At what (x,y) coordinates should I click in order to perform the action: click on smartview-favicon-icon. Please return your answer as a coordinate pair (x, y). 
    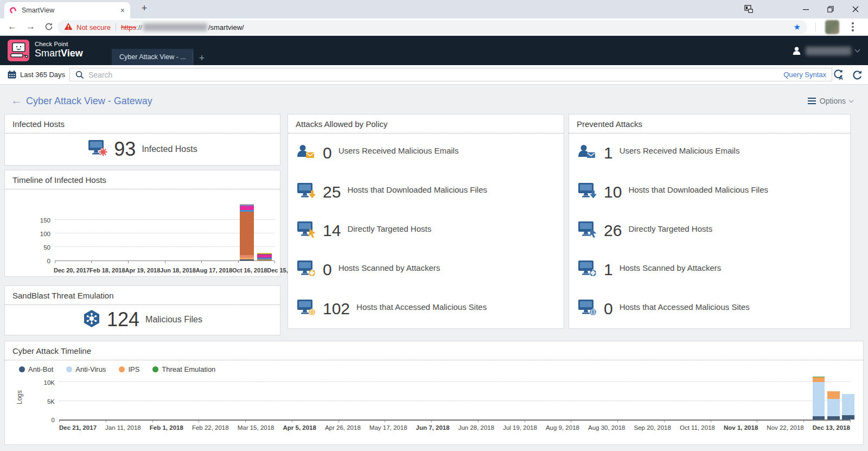
    Looking at the image, I should click on (13, 10).